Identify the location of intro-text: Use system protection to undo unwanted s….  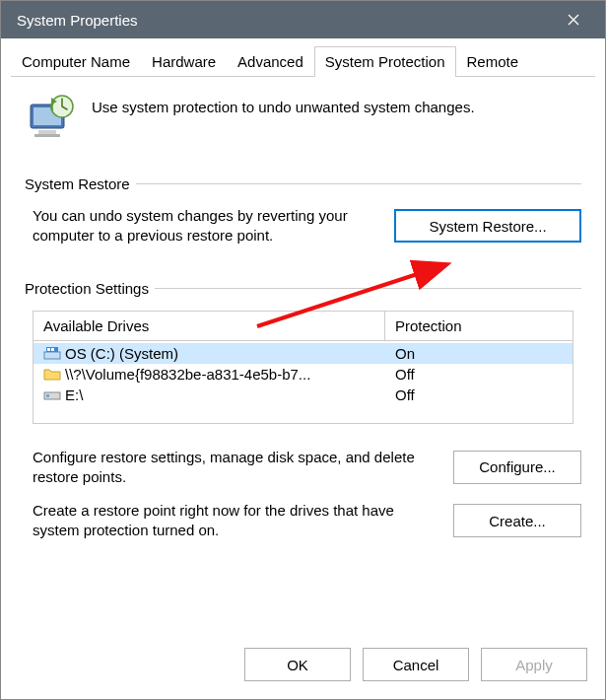
(284, 105).